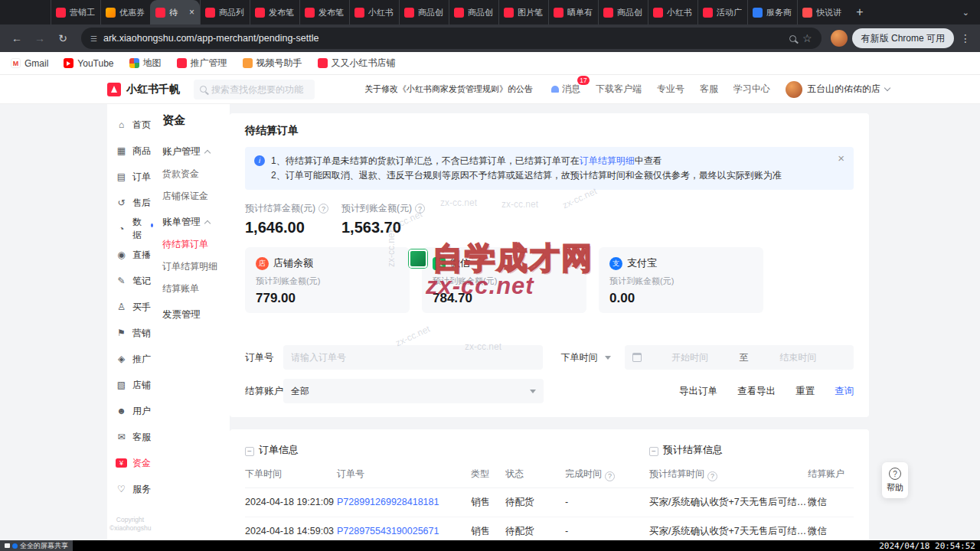 This screenshot has height=551, width=980. Describe the element at coordinates (449, 89) in the screenshot. I see `announcement-link: 关于修改《小红书商家发货管理规则》的公告` at that location.